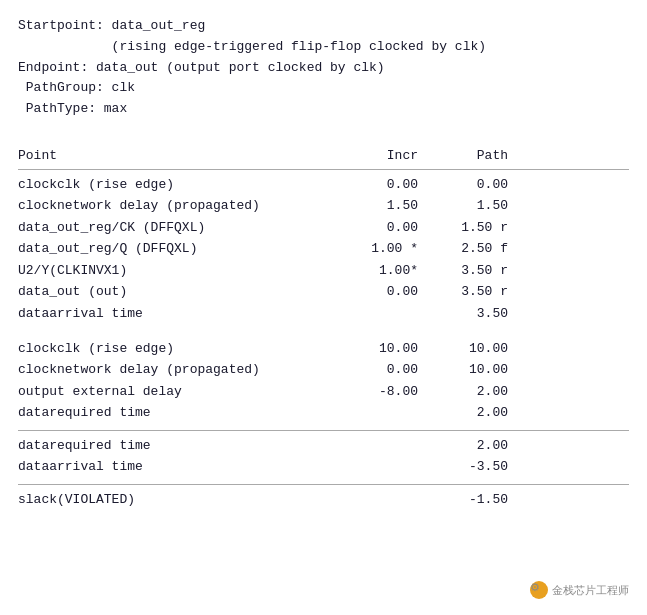 The image size is (647, 615). I want to click on spacer1, so click(324, 331).